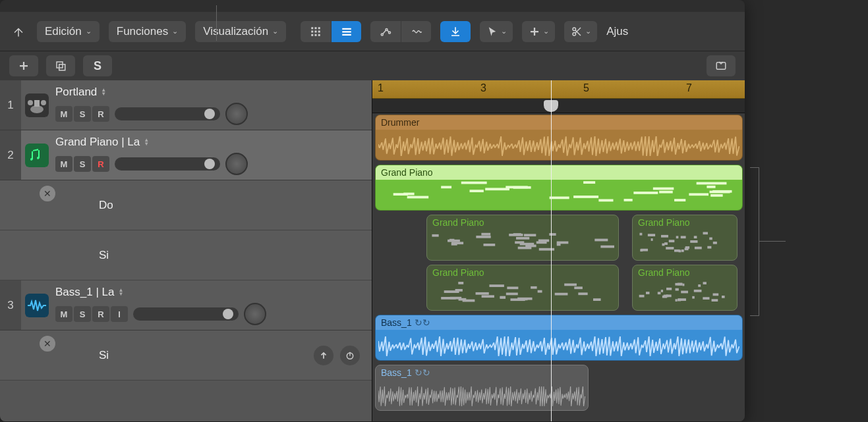 This screenshot has height=422, width=868. Describe the element at coordinates (98, 66) in the screenshot. I see `global-solo-button: S` at that location.